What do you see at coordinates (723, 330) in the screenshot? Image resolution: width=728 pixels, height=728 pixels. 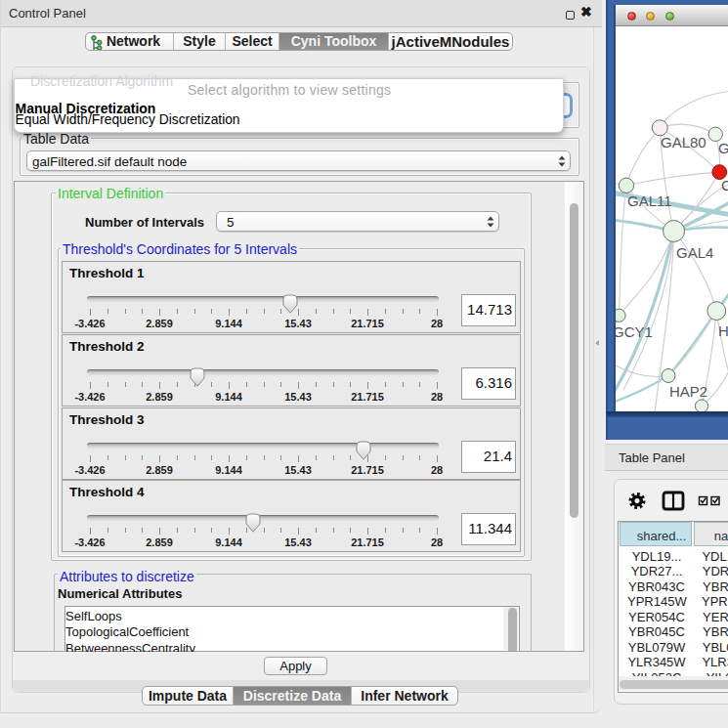 I see `svg-text: H` at bounding box center [723, 330].